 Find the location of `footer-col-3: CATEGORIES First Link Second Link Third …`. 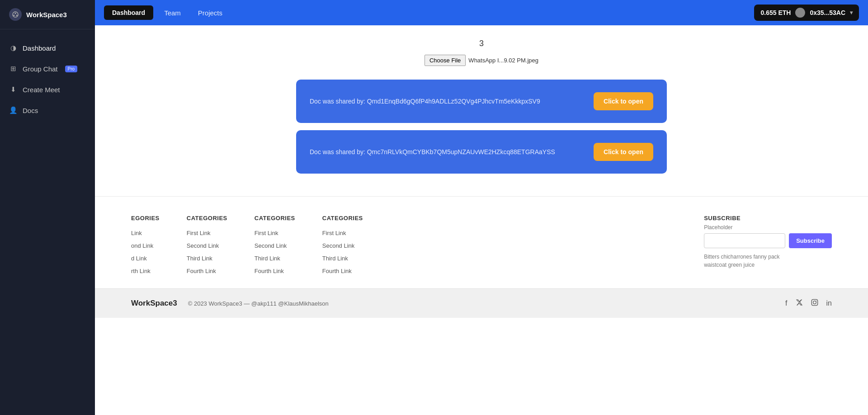

footer-col-3: CATEGORIES First Link Second Link Third … is located at coordinates (343, 245).